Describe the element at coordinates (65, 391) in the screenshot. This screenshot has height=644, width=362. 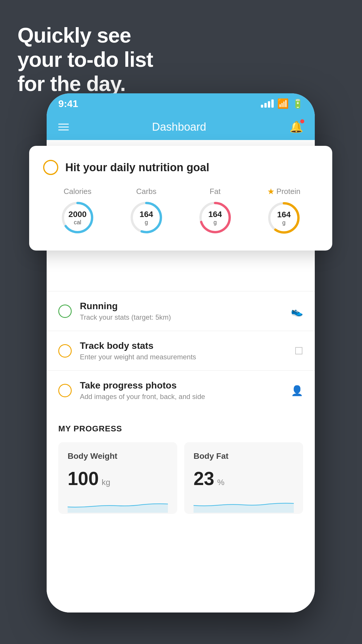
I see `todo-check-photos` at that location.